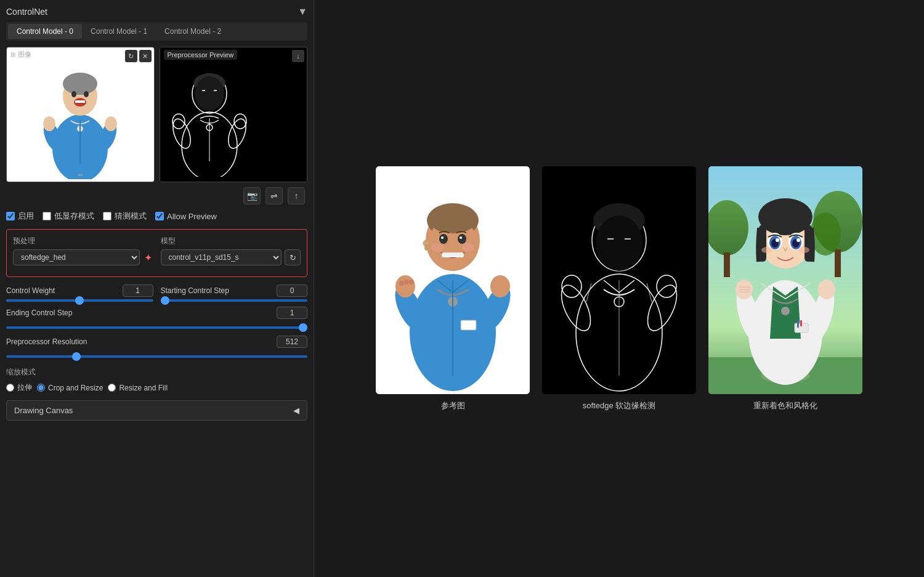 This screenshot has height=577, width=924. What do you see at coordinates (43, 410) in the screenshot?
I see `drawing-canvas-label: Drawing Canvas` at bounding box center [43, 410].